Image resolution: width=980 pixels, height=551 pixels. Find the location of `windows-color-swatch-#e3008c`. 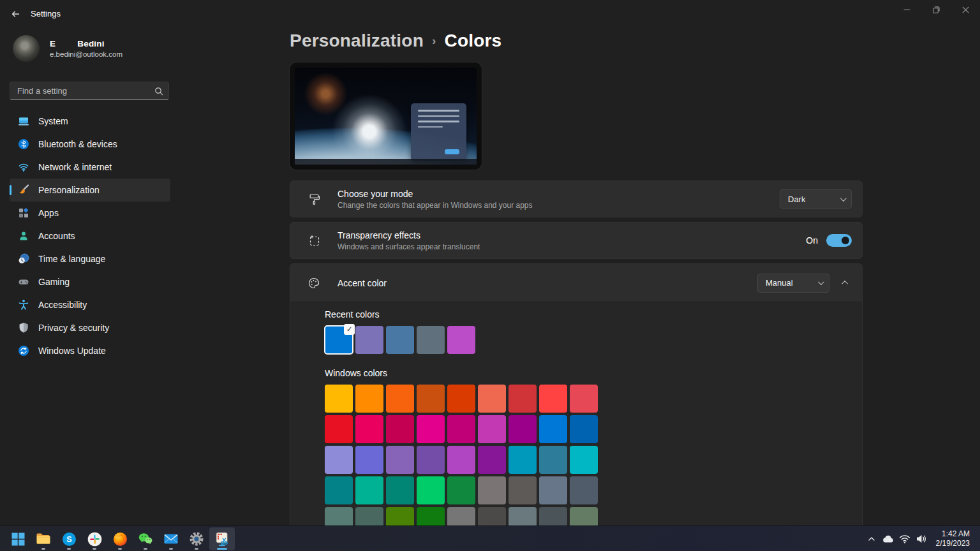

windows-color-swatch-#e3008c is located at coordinates (431, 429).